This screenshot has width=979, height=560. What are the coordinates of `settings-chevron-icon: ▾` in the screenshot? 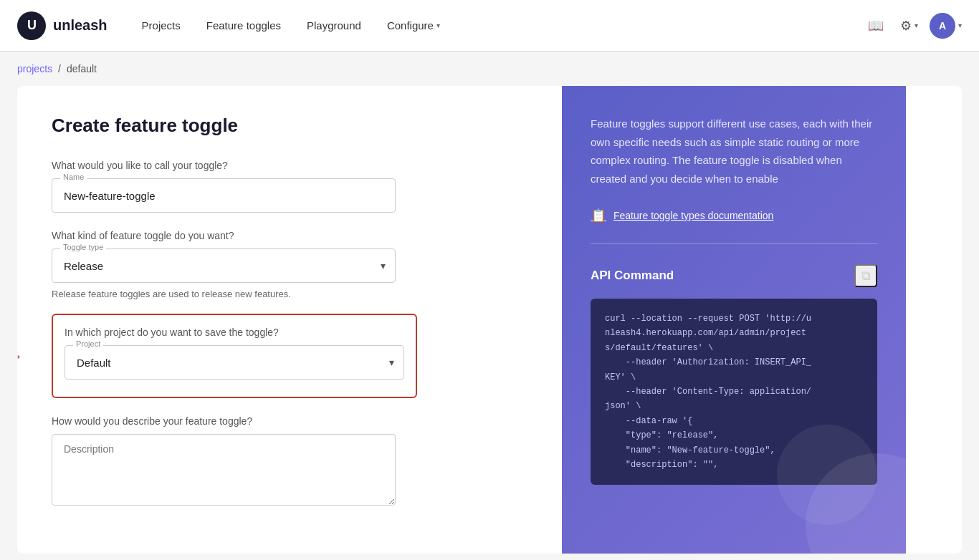 It's located at (916, 26).